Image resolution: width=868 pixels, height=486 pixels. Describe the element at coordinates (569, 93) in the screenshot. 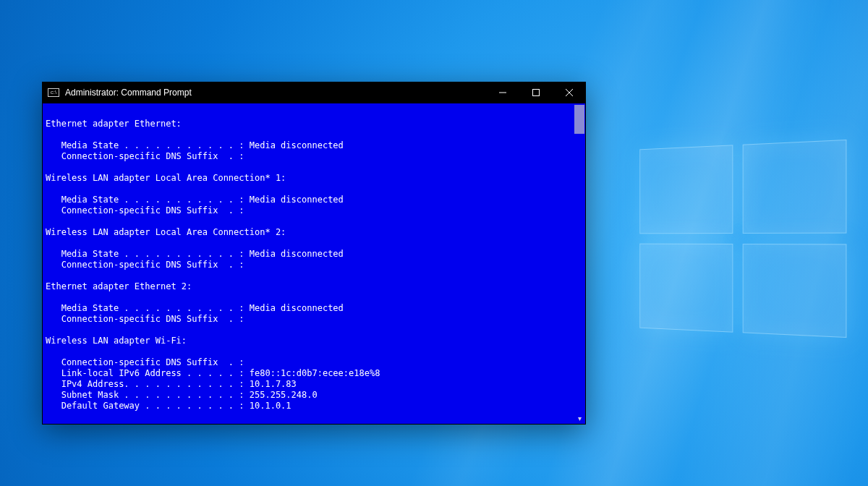

I see `close-button` at that location.